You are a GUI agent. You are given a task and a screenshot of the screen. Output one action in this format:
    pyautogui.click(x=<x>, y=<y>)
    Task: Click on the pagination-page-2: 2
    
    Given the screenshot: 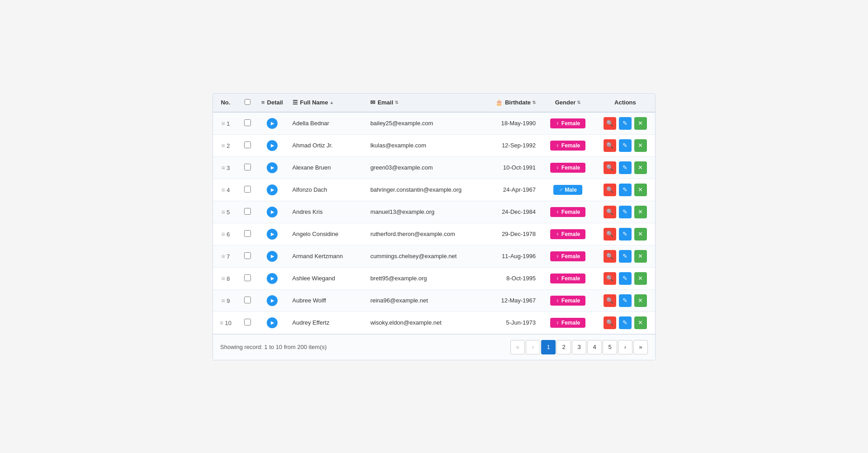 What is the action you would take?
    pyautogui.click(x=564, y=347)
    